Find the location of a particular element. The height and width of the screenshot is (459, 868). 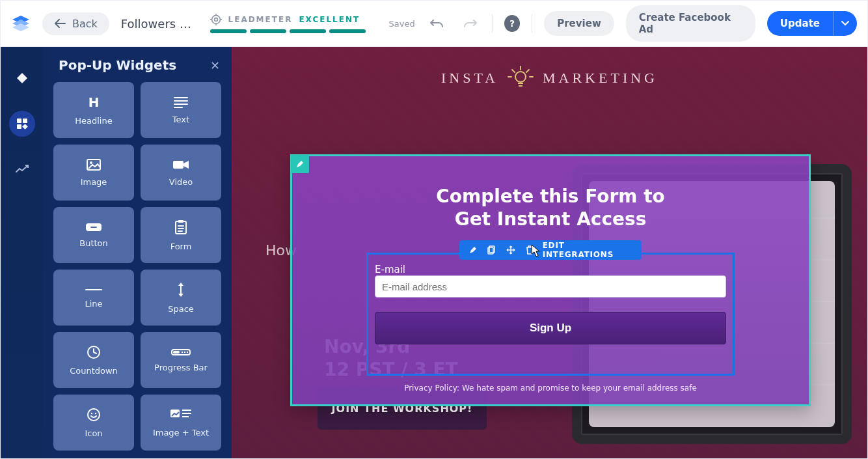

back-button: Back is located at coordinates (75, 23).